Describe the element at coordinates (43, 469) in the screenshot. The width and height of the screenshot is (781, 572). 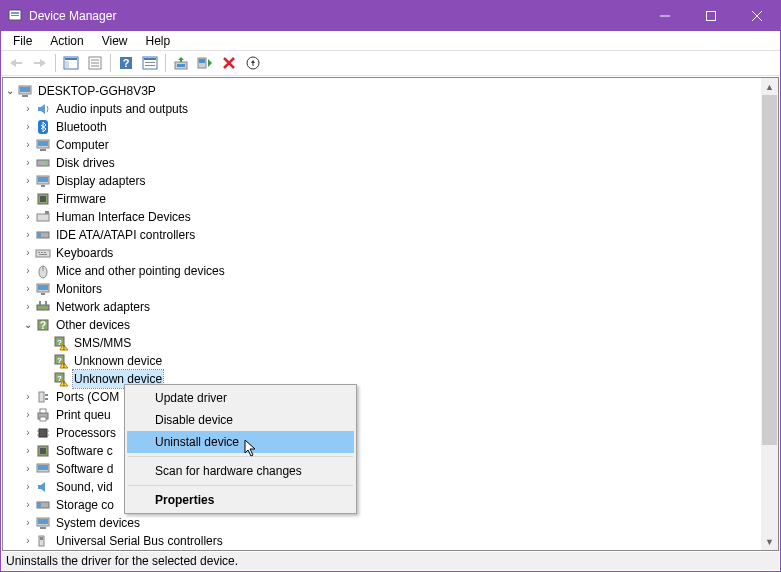
I see `software-icon` at that location.